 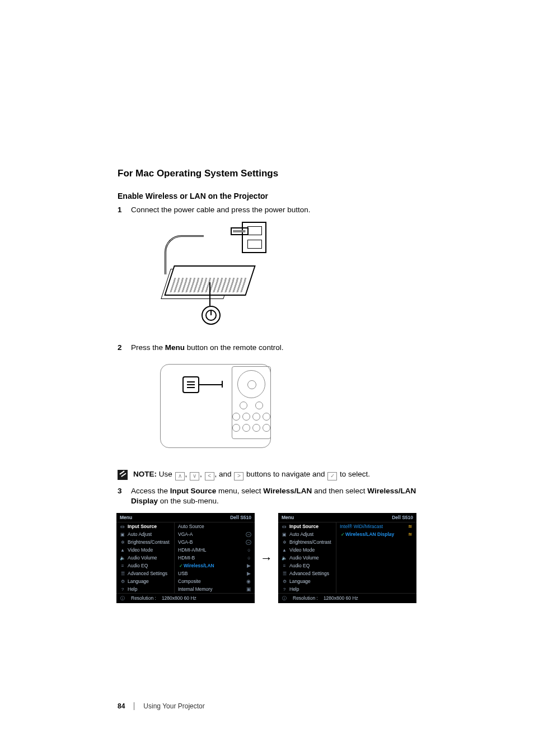 I want to click on sub-heading: Enable Wireless or LAN on the Projector, so click(x=267, y=196).